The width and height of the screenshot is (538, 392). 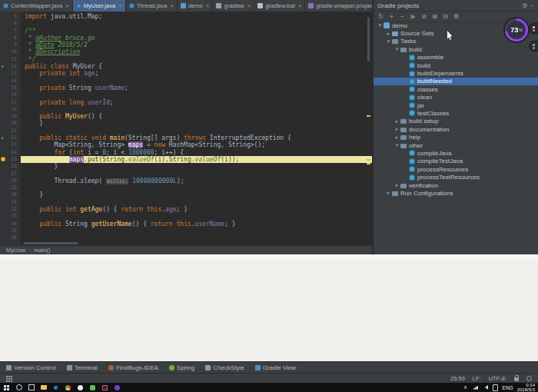 What do you see at coordinates (280, 6) in the screenshot?
I see `tab-gradlew-bat: gradlew.bat×` at bounding box center [280, 6].